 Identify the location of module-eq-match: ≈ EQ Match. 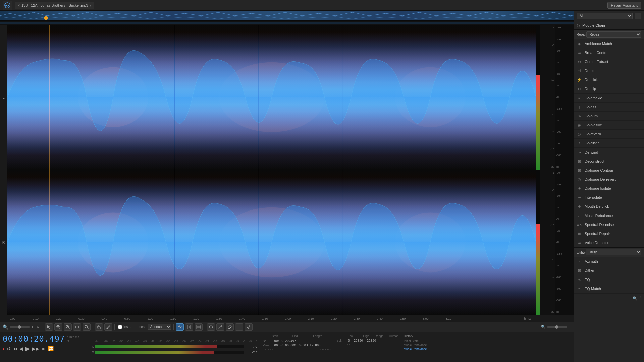
(609, 289).